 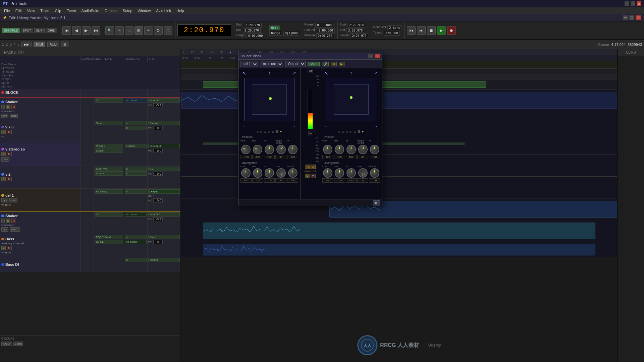 What do you see at coordinates (325, 31) in the screenshot?
I see `postroll-val: 0:00.500` at bounding box center [325, 31].